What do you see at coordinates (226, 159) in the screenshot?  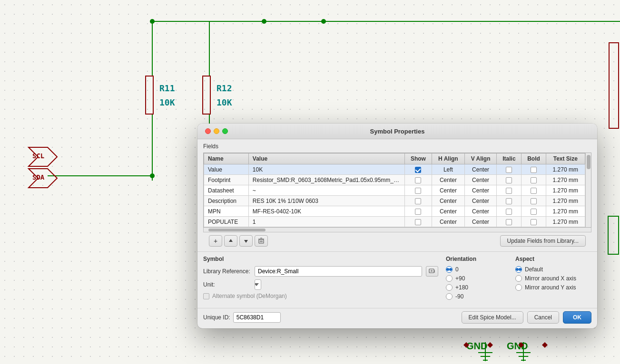 I see `col-name: Name` at bounding box center [226, 159].